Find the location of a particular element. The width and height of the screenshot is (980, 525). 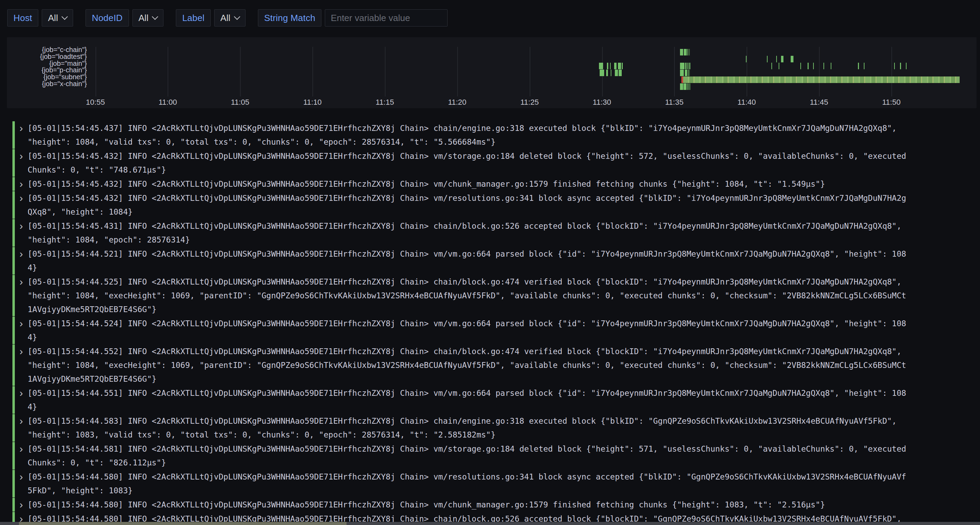

log-row: ›[05-01|15:54:44.581] INFO <2AcRkXTLLtQj… is located at coordinates (493, 456).